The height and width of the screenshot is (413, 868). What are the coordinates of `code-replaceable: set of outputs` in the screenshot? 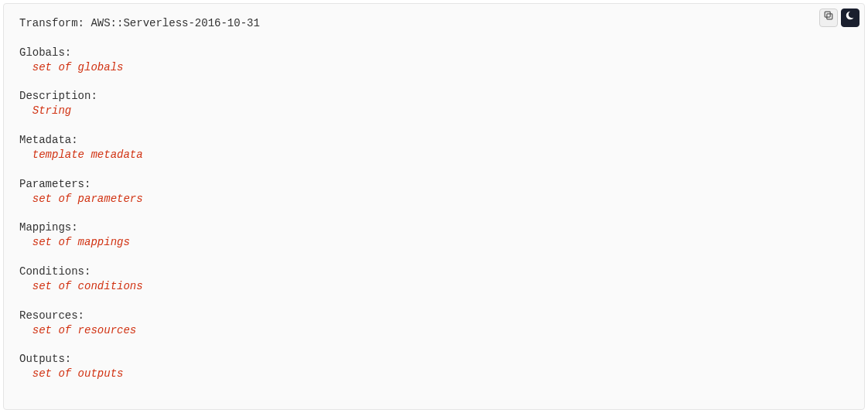 It's located at (78, 374).